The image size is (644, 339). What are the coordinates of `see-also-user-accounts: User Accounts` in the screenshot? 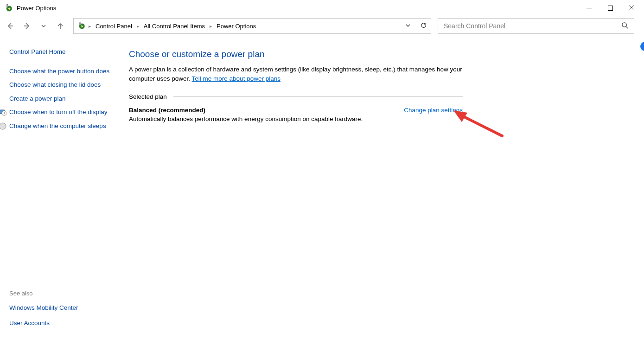 It's located at (62, 323).